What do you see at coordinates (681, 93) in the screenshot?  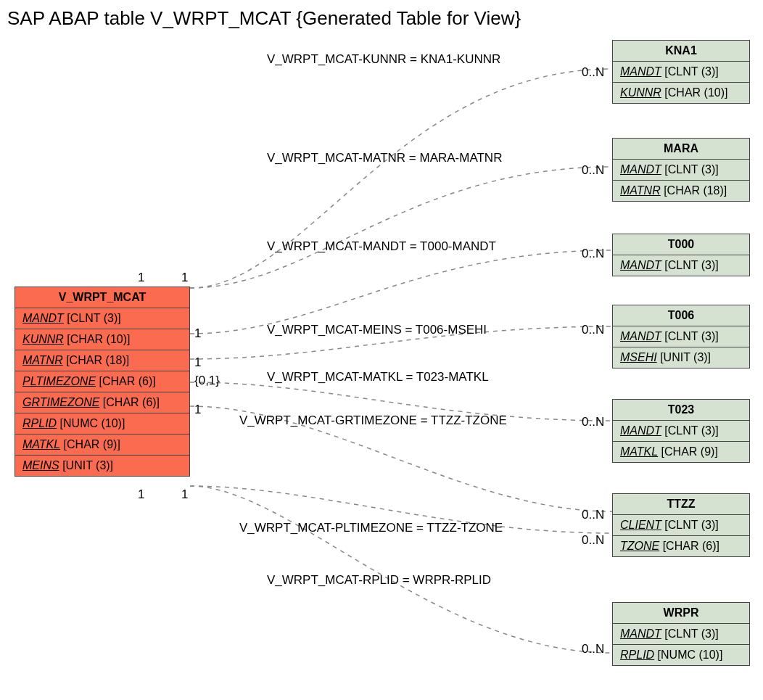 I see `entity-field: KUNNR [CHAR (10)]` at bounding box center [681, 93].